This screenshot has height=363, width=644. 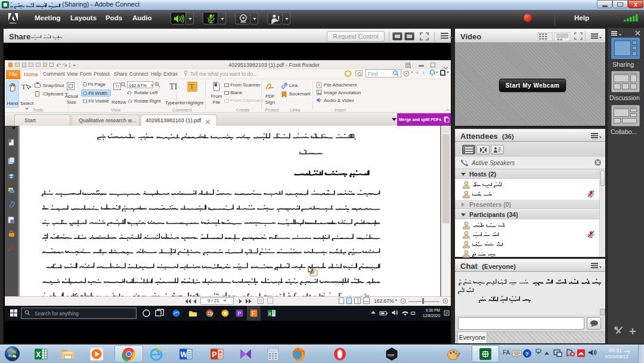 I want to click on svg-text: nox, so click(x=391, y=355).